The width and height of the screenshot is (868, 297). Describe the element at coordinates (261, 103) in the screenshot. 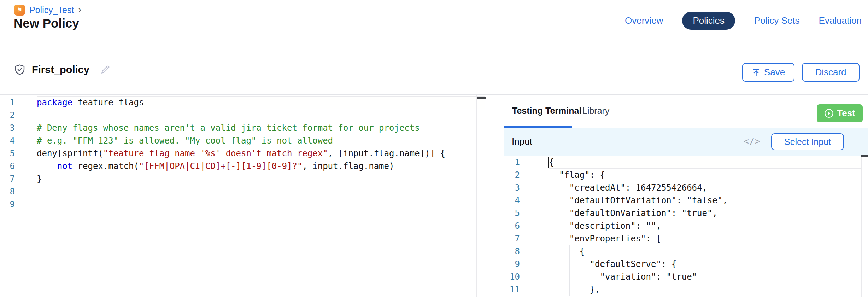

I see `code-line: package feature_flags` at that location.